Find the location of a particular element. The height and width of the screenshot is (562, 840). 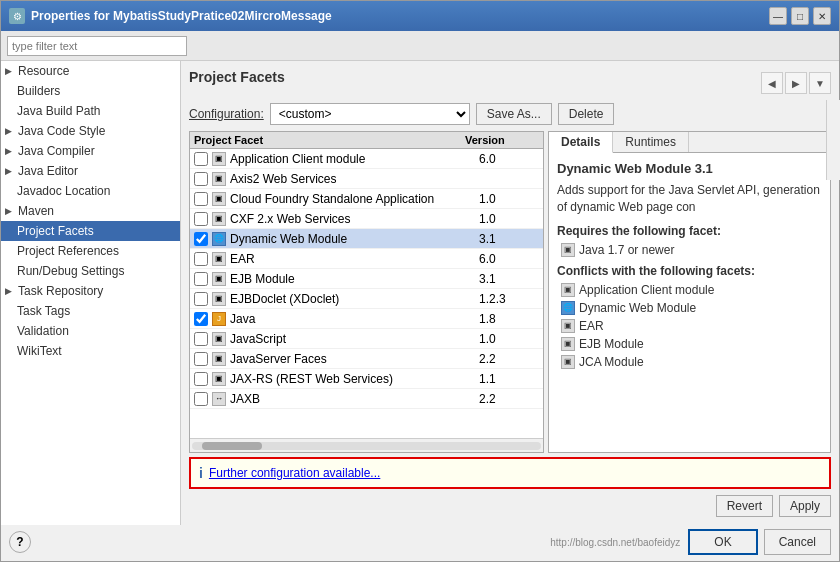

list-item: ▣ Application Client module is located at coordinates (690, 290).